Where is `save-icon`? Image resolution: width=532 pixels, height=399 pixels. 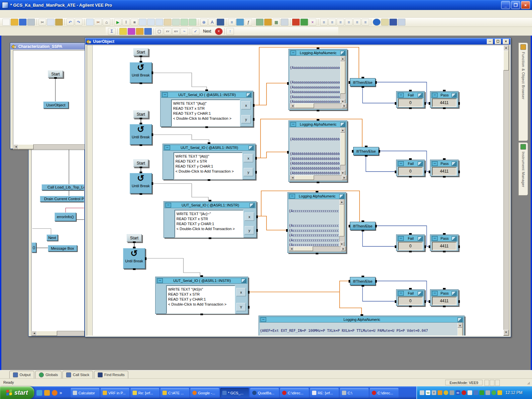 save-icon is located at coordinates (23, 22).